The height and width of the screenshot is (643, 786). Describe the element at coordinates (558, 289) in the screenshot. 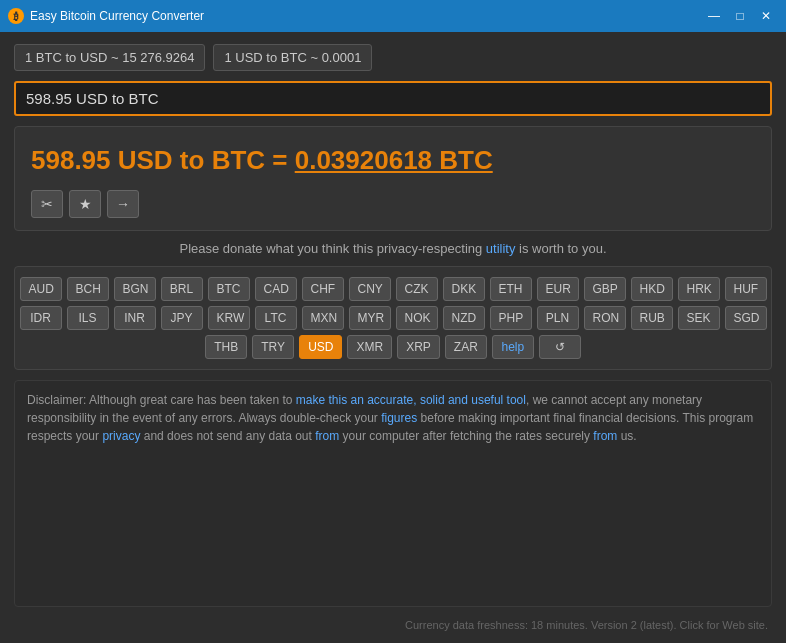

I see `curr-EUR: EUR` at that location.